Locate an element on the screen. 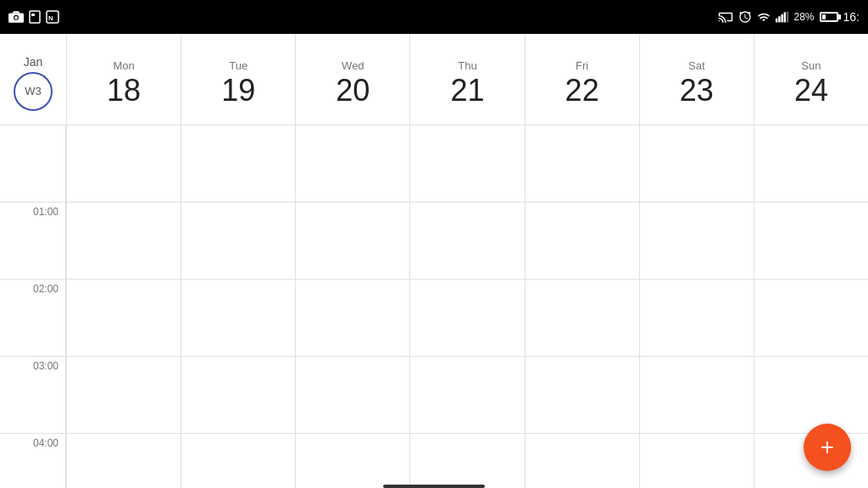  time-label-01: 01:00 is located at coordinates (46, 212).